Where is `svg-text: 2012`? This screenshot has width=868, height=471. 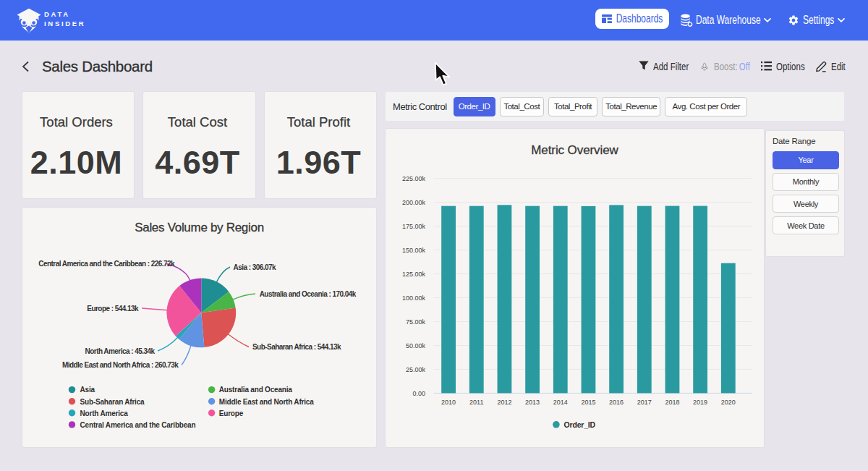 svg-text: 2012 is located at coordinates (504, 402).